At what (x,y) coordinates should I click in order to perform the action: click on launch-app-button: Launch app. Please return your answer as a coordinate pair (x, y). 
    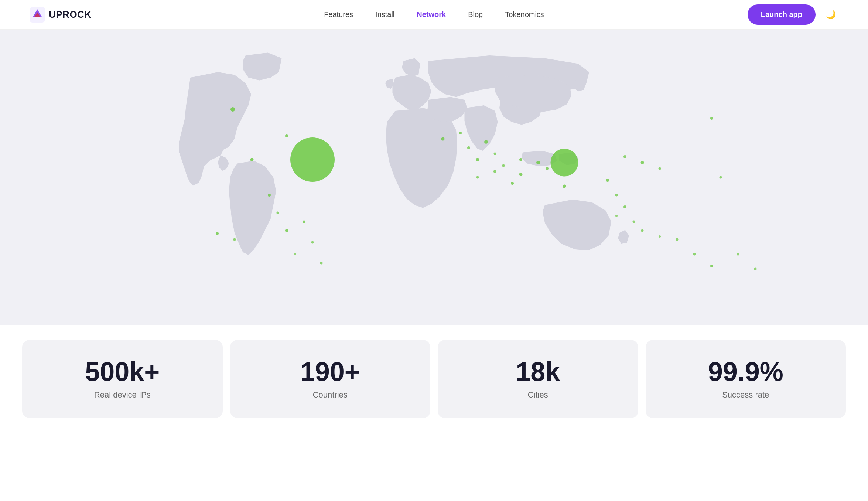
    Looking at the image, I should click on (782, 15).